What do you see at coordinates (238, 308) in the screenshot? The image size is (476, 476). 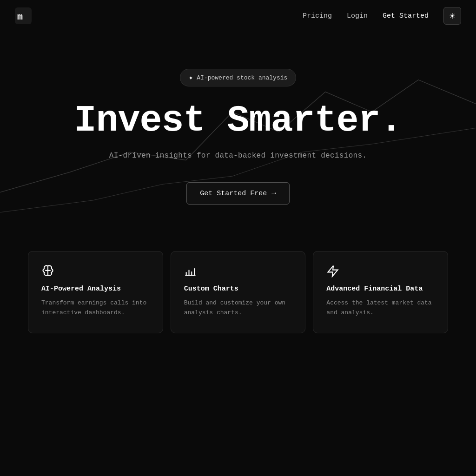 I see `feature-desc-charts: Build and customize your own analysis ch…` at bounding box center [238, 308].